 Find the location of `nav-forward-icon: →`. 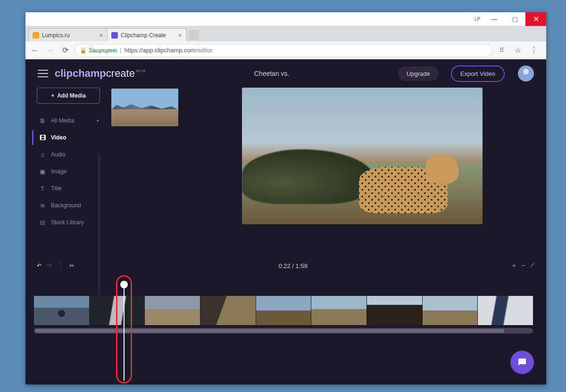

nav-forward-icon: → is located at coordinates (50, 50).